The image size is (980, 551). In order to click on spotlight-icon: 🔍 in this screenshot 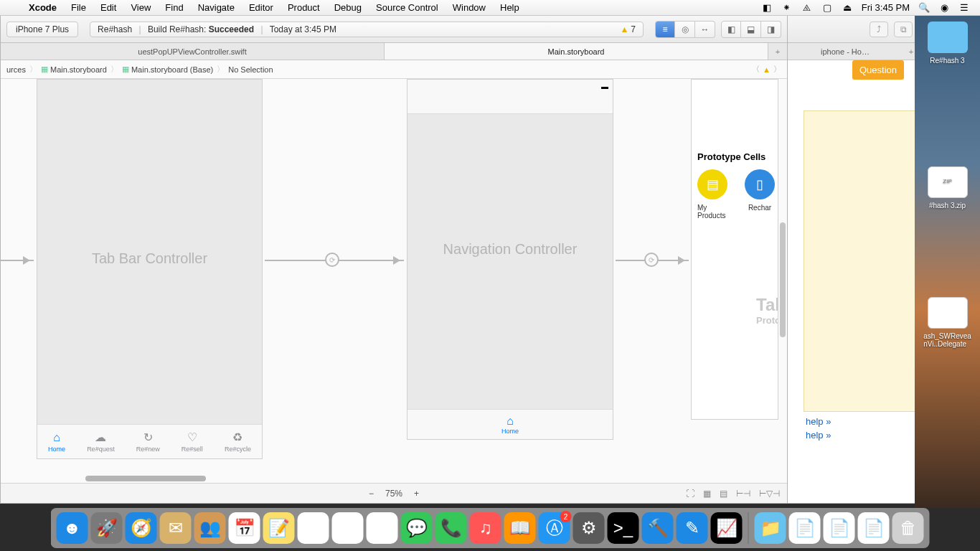, I will do `click(924, 7)`.